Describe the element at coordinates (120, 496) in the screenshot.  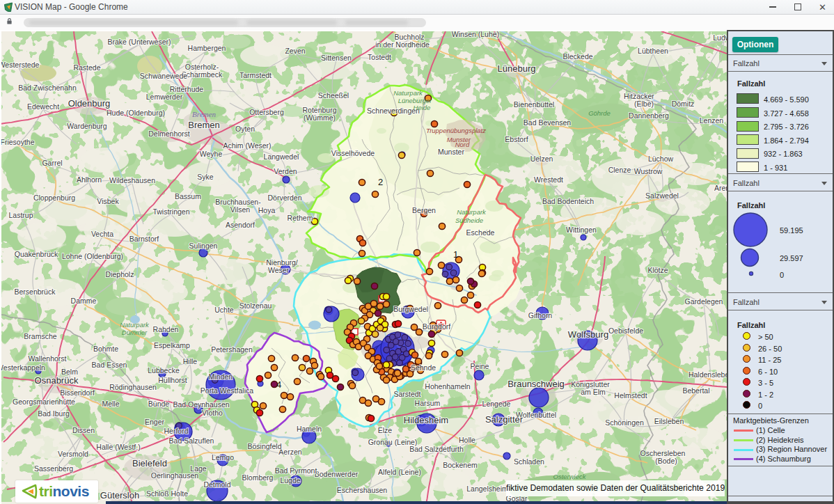
I see `svg-text: Gütersloh` at that location.